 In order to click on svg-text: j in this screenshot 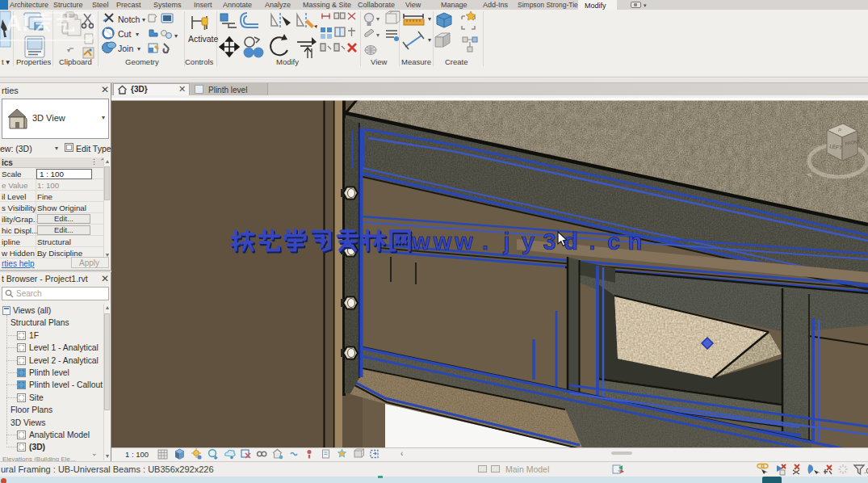, I will do `click(505, 242)`.